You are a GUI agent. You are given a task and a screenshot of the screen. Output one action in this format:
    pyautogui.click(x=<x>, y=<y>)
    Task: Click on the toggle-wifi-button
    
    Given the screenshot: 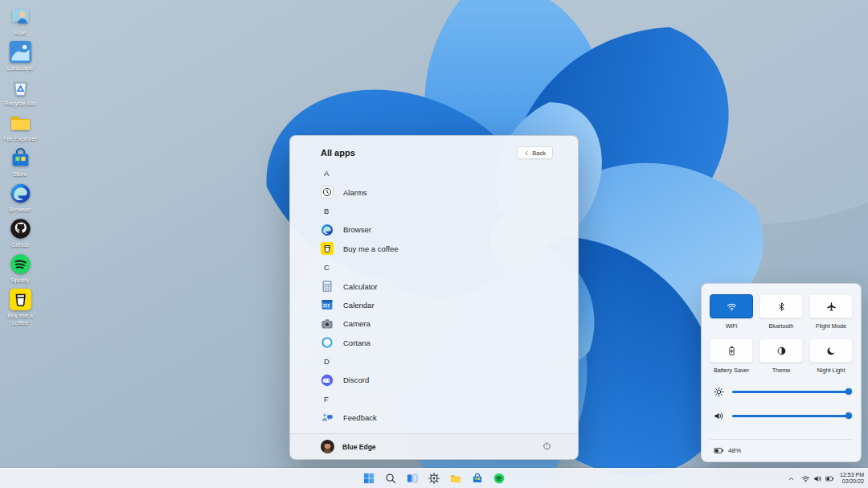 What is the action you would take?
    pyautogui.click(x=731, y=306)
    